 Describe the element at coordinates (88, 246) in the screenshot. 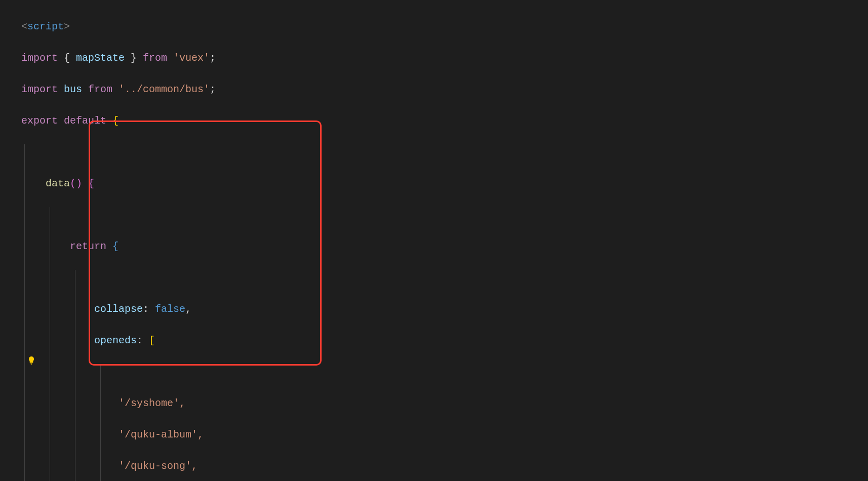

I see `keyword-return: return` at that location.